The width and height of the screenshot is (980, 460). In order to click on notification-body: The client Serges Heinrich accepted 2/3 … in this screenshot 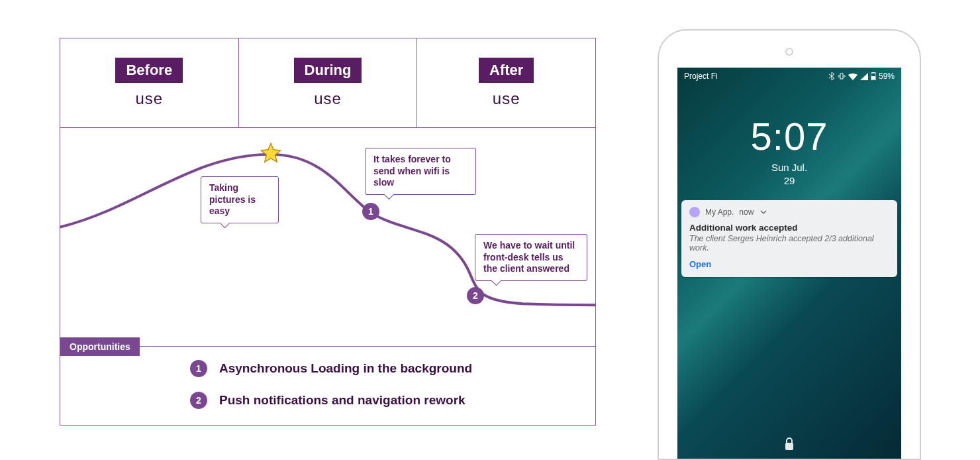, I will do `click(789, 243)`.